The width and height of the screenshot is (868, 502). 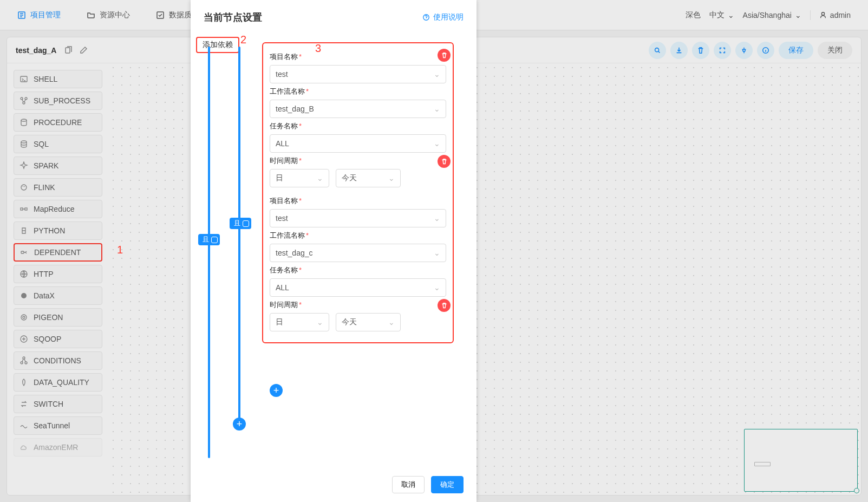 I want to click on modal-header: 当前节点设置 使用说明, so click(x=334, y=15).